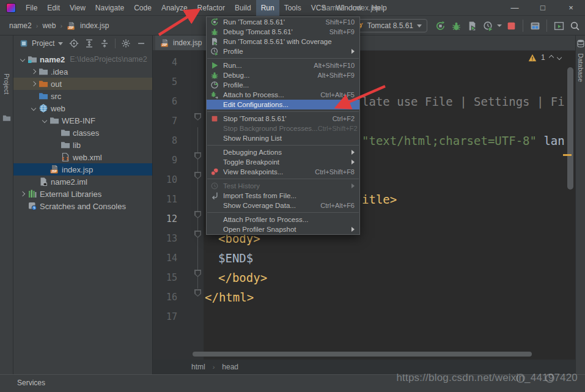  What do you see at coordinates (49, 26) in the screenshot?
I see `breadcrumb-item-web: web` at bounding box center [49, 26].